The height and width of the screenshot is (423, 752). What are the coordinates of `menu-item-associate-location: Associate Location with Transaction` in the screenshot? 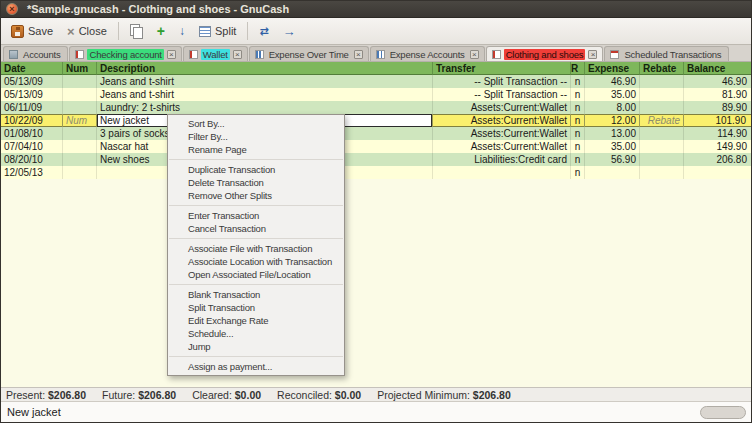 It's located at (256, 262).